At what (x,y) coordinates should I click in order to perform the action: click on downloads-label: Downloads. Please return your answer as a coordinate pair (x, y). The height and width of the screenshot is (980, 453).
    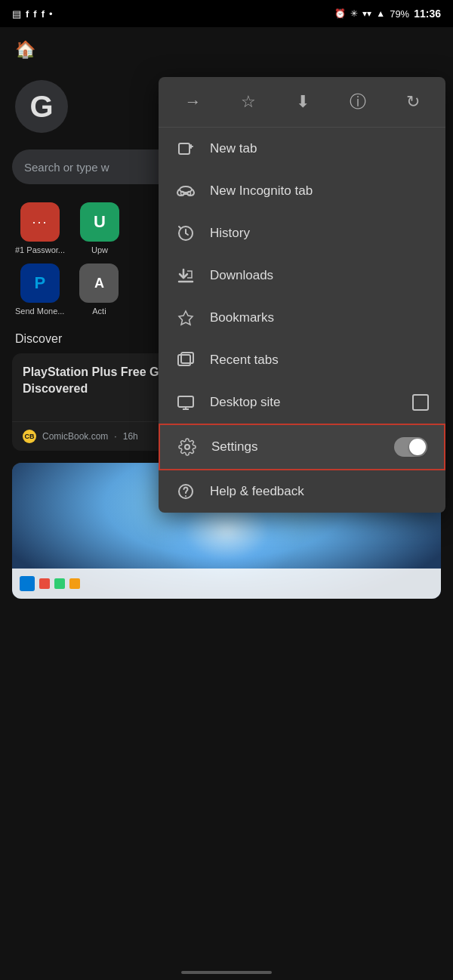
    Looking at the image, I should click on (319, 276).